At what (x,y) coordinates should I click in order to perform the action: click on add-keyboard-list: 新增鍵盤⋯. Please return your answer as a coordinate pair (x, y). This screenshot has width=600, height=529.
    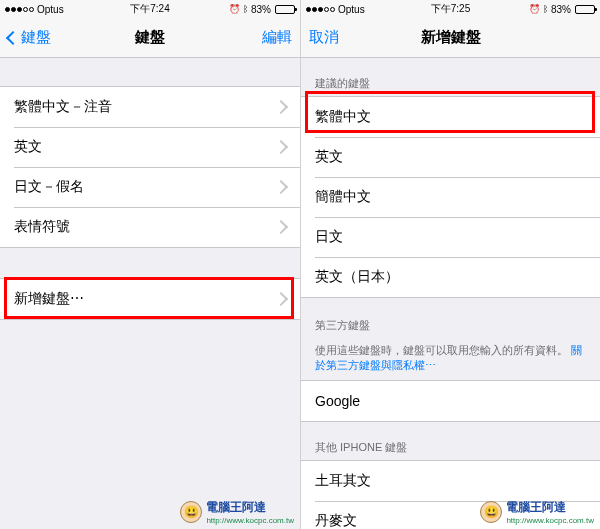
    Looking at the image, I should click on (150, 299).